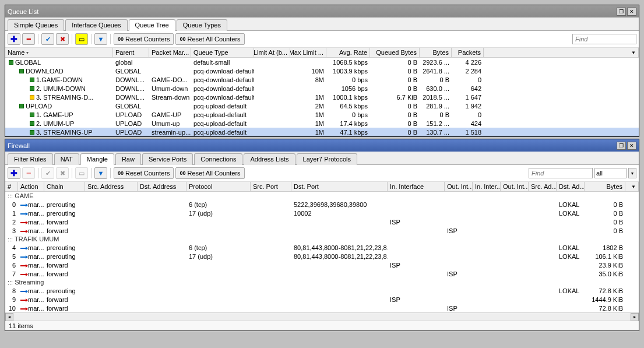  What do you see at coordinates (96, 25) in the screenshot?
I see `tab-interface-queues: Interface Queues` at bounding box center [96, 25].